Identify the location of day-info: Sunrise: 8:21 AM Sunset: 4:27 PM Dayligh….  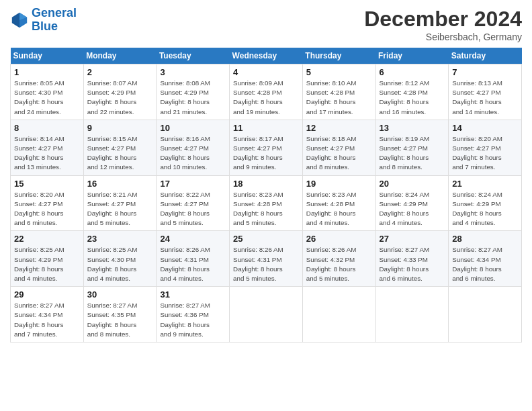
(120, 210).